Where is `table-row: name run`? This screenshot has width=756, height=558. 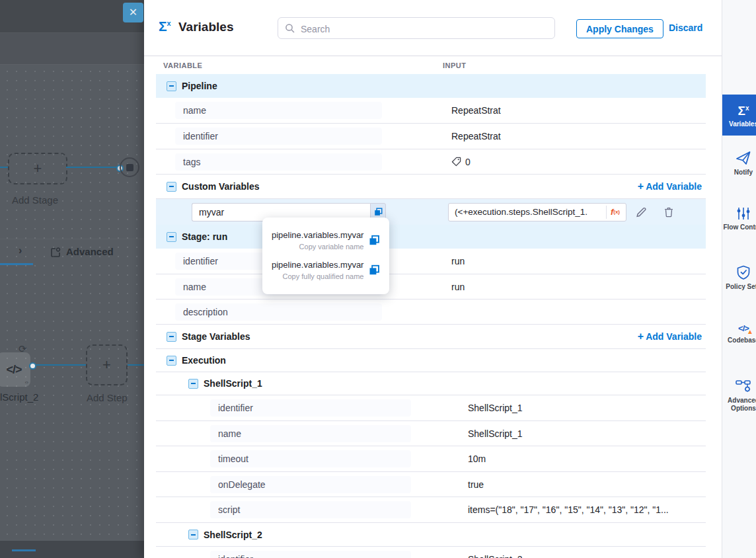 table-row: name run is located at coordinates (431, 287).